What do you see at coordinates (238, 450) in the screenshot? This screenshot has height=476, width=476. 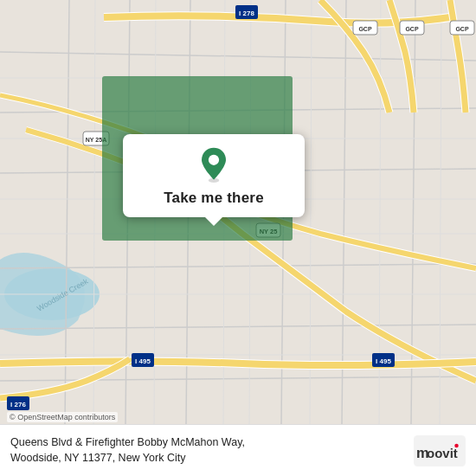 I see `bottom-bar: Queens Blvd & Firefighter Bobby McMahon …` at bounding box center [238, 450].